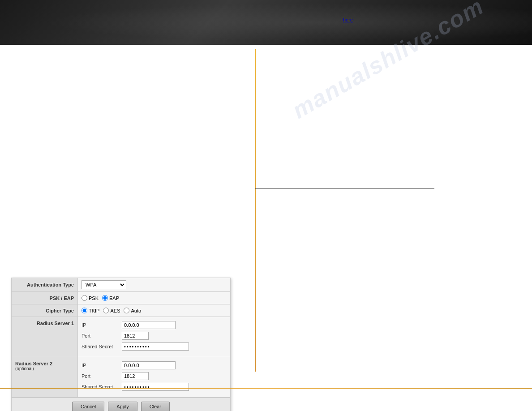 This screenshot has height=411, width=532. What do you see at coordinates (102, 387) in the screenshot?
I see `radius2-secret-label: Shared Secret` at bounding box center [102, 387].